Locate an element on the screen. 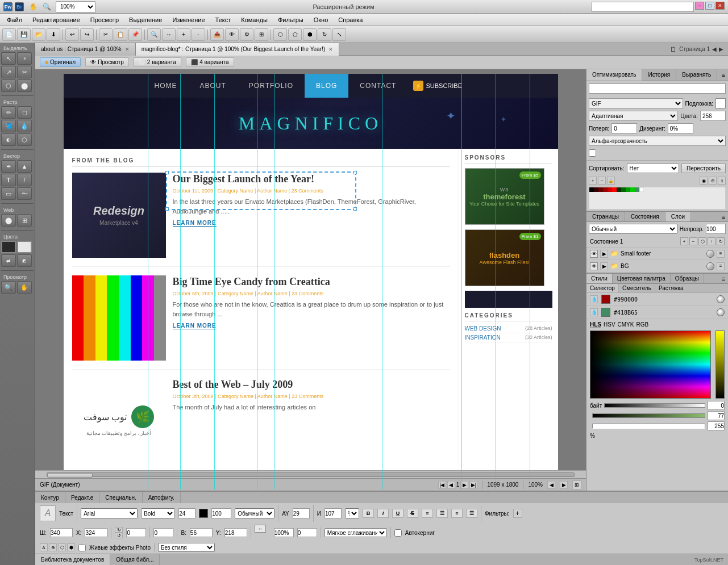 The image size is (728, 565). zoom-in-button: + is located at coordinates (184, 35).